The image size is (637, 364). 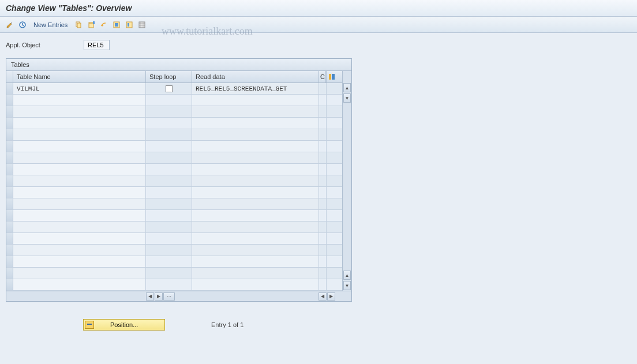 I want to click on table-view-icon, so click(x=142, y=25).